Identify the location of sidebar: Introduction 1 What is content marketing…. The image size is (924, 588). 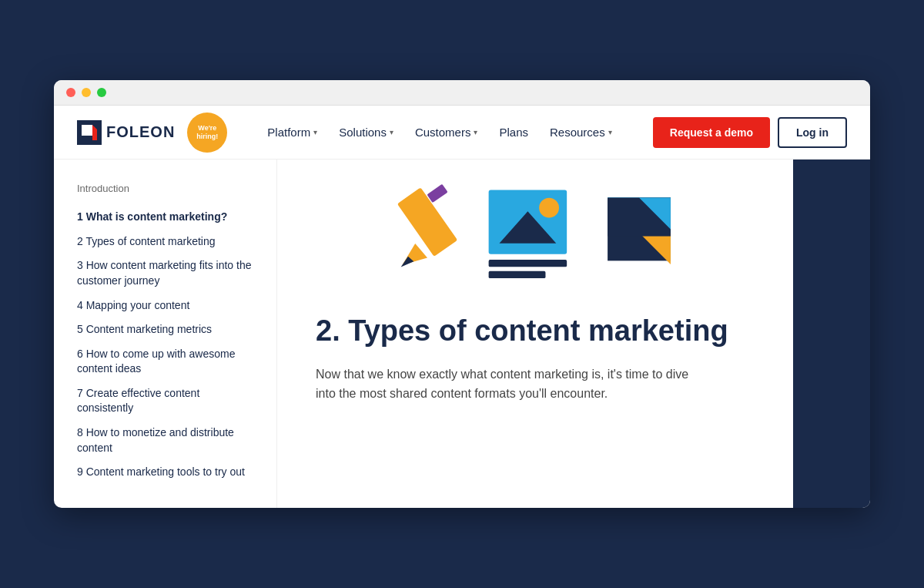
(166, 334).